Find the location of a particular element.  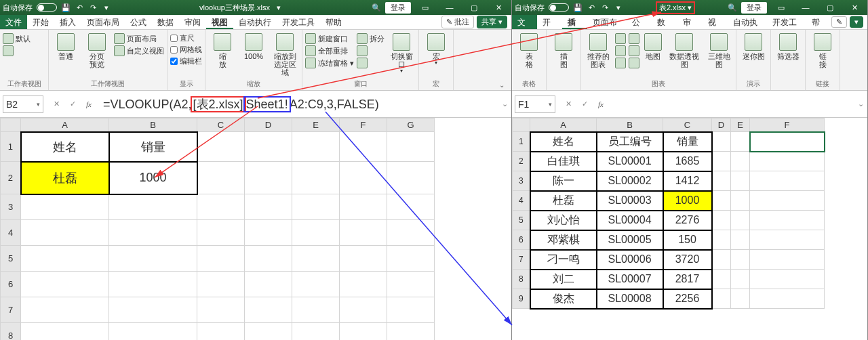

tab-help: 帮助 is located at coordinates (334, 22).